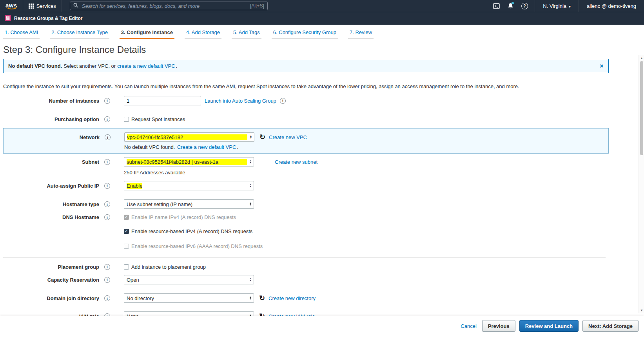 The width and height of the screenshot is (644, 351). I want to click on close-icon: ×, so click(602, 66).